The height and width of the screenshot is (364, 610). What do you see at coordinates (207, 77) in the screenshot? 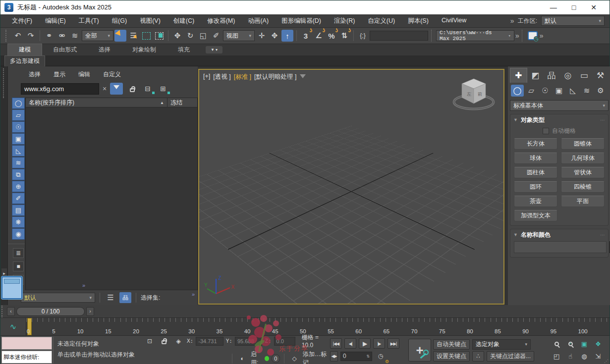
I see `viewport-general-menu: [+]` at bounding box center [207, 77].